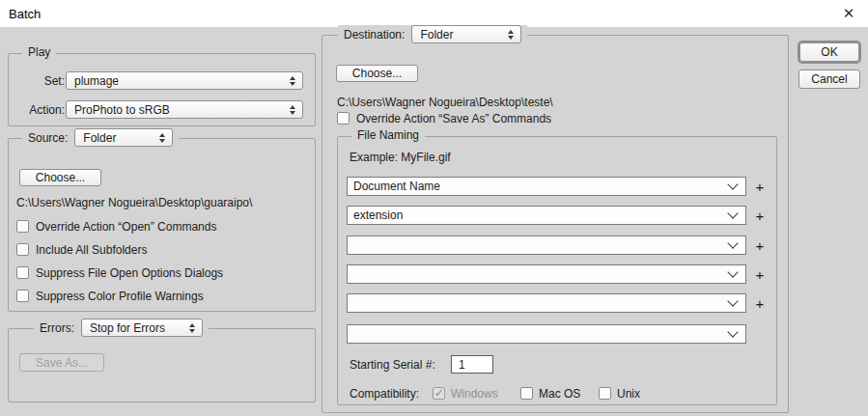 Image resolution: width=868 pixels, height=416 pixels. I want to click on save-as-label: Save As..., so click(62, 363).